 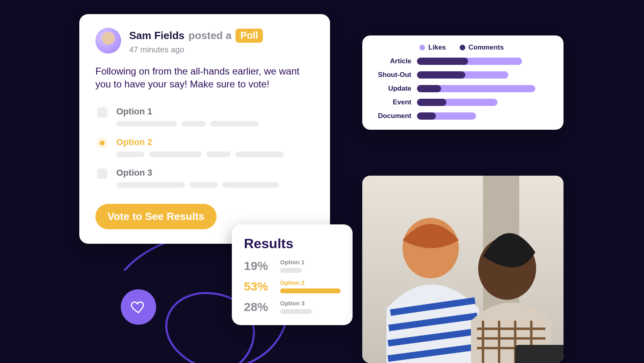 What do you see at coordinates (463, 83) in the screenshot?
I see `engagement-chart-card: Likes Comments ArticleShout-OutUpdateEve…` at bounding box center [463, 83].